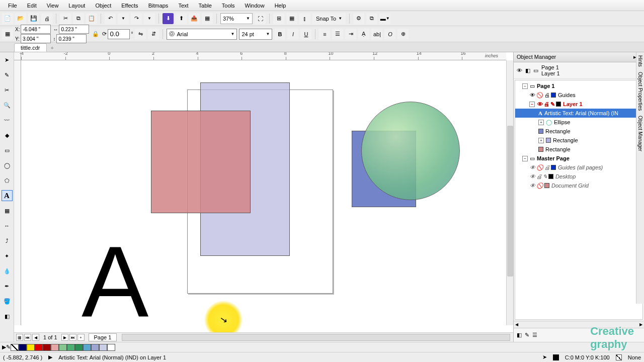  What do you see at coordinates (579, 186) in the screenshot?
I see `node-document-grid: 👁🚫Document Grid` at bounding box center [579, 186].